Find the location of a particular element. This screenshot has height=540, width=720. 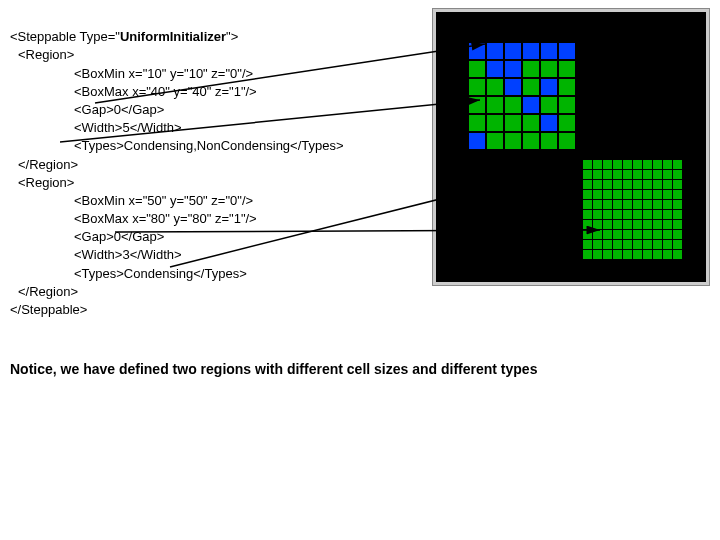

line-7: <Types>Condensing,NonCondensing</Types> is located at coordinates (177, 146).